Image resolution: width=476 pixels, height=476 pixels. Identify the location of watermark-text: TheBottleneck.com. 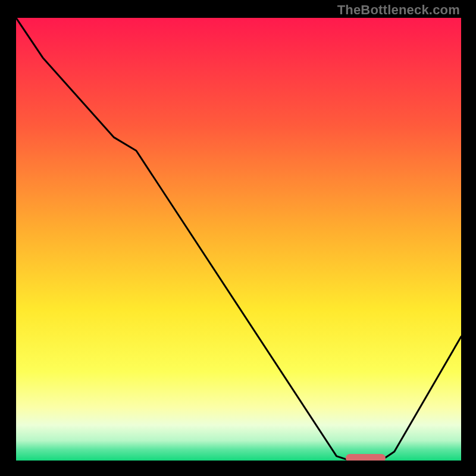
(399, 10).